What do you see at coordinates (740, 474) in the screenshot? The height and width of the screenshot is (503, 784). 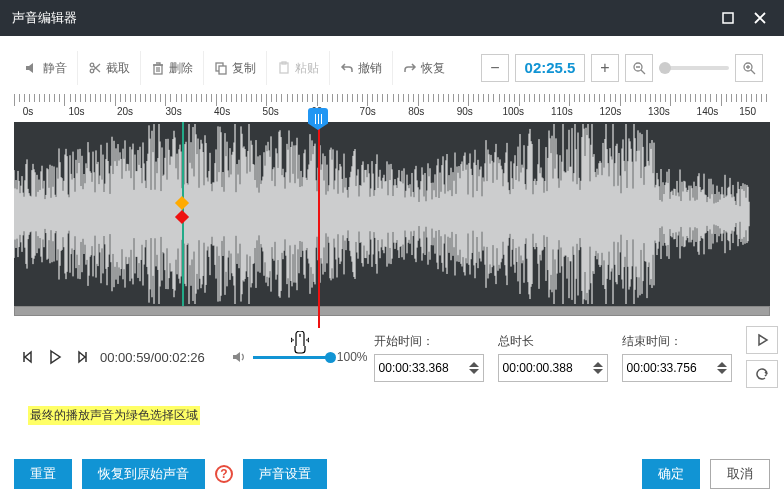 I see `cancel-button: 取消` at bounding box center [740, 474].